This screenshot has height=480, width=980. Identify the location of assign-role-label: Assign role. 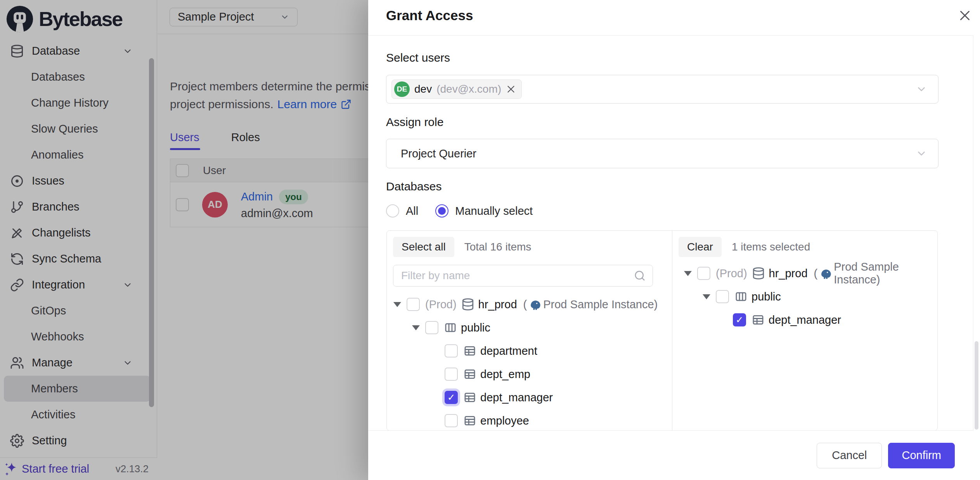
(415, 122).